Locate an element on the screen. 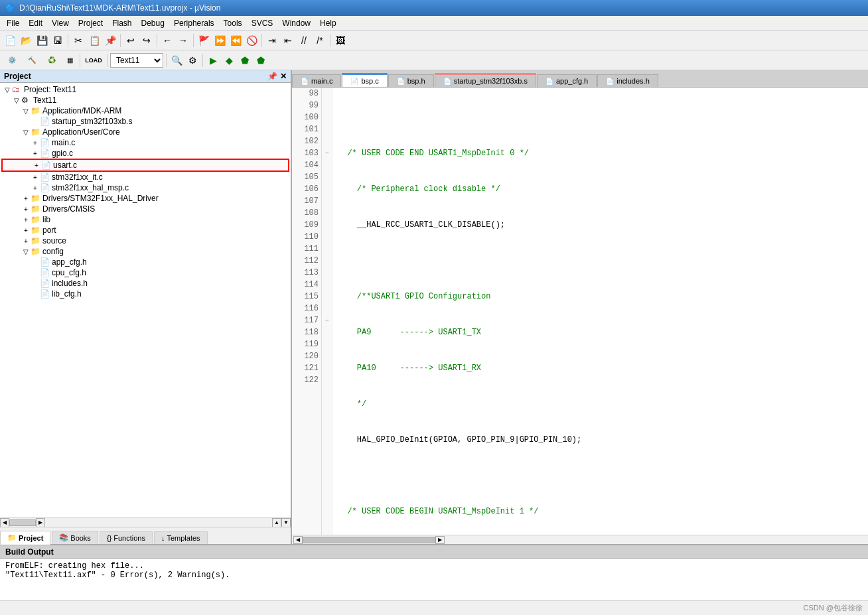  save-btn: 💾 is located at coordinates (42, 40).